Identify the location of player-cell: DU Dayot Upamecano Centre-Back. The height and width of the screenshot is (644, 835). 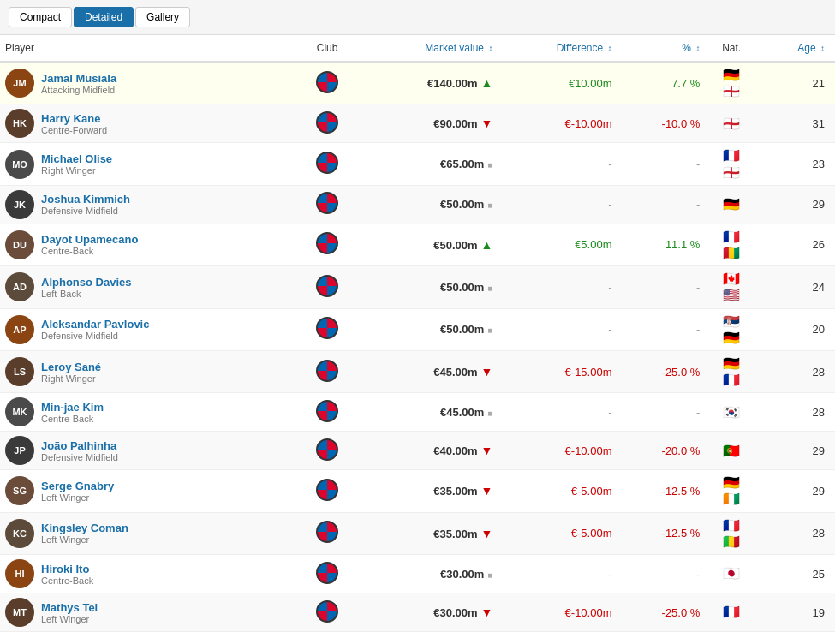
(149, 245).